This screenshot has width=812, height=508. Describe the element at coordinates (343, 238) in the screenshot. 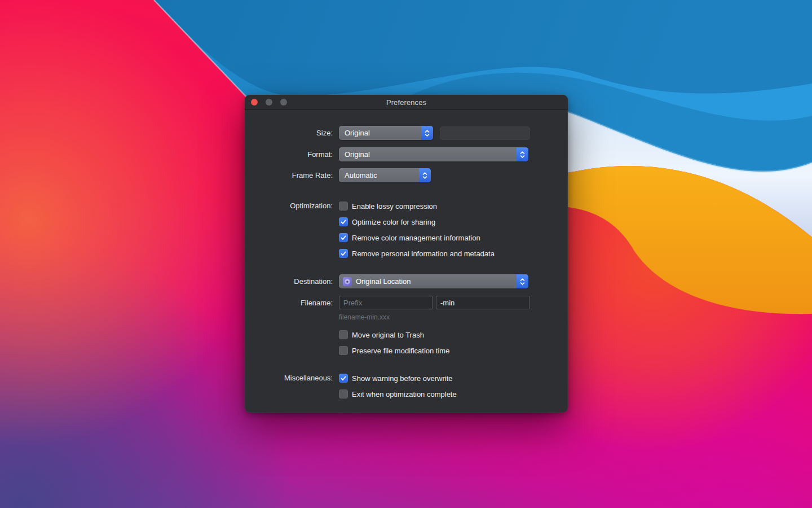

I see `remove-color-management-checkbox` at that location.